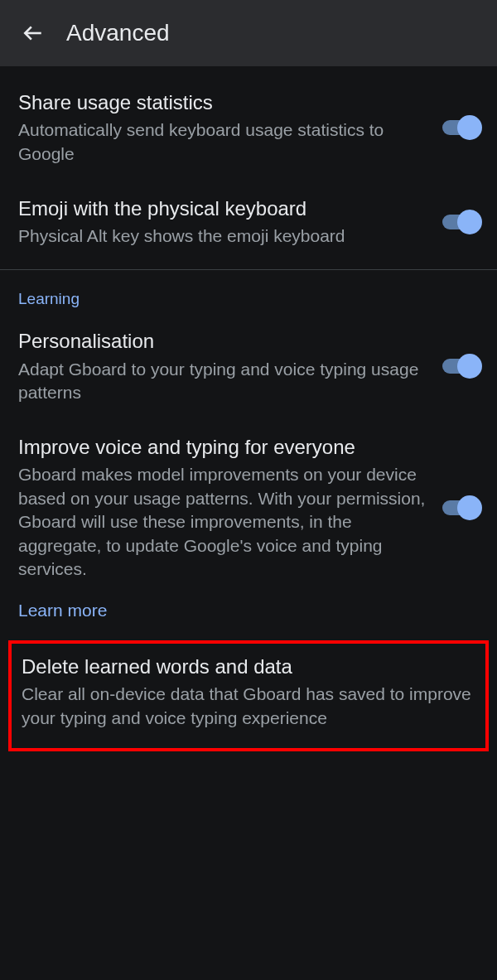 This screenshot has width=497, height=980. What do you see at coordinates (230, 507) in the screenshot?
I see `setting-text: Improve voice and typing for everyone Gb…` at bounding box center [230, 507].